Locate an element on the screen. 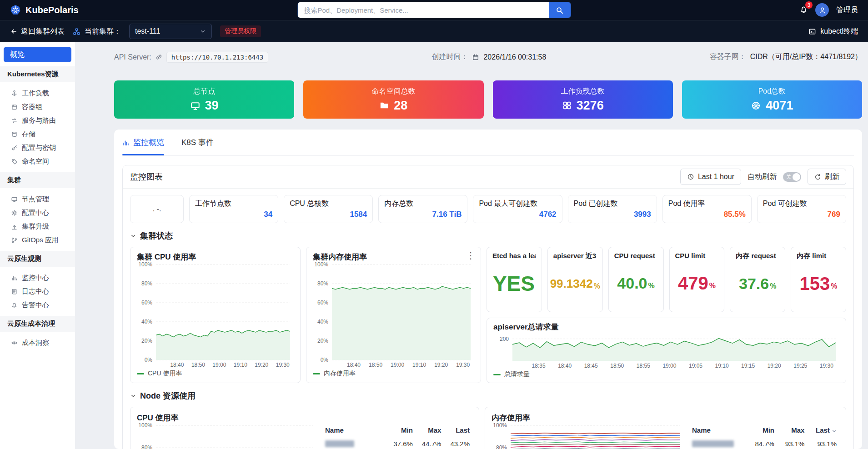 The height and width of the screenshot is (449, 868). avatar is located at coordinates (822, 10).